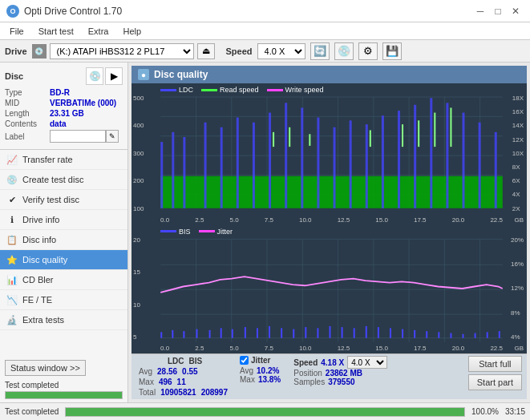 This screenshot has width=530, height=420. I want to click on drive-icon: 💿, so click(39, 51).